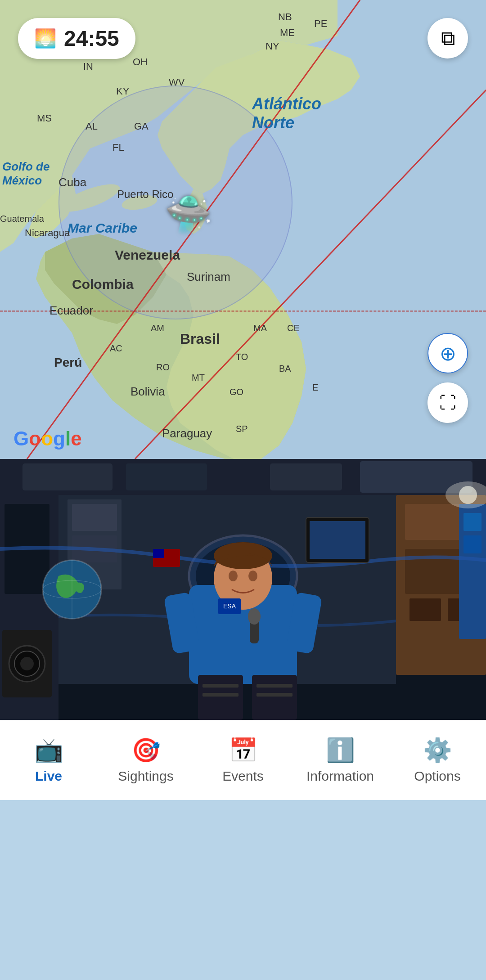 The width and height of the screenshot is (486, 980). Describe the element at coordinates (146, 776) in the screenshot. I see `nav-label-sightings: Sightings` at that location.